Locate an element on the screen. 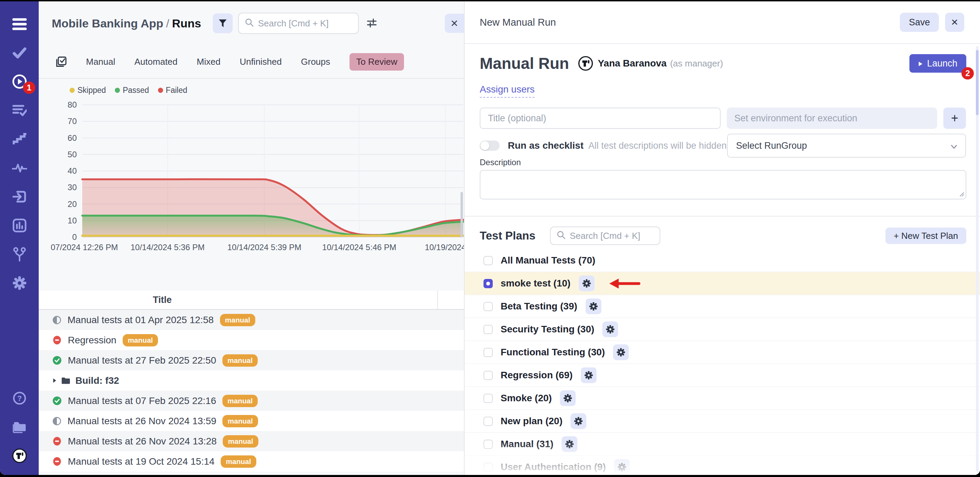 Image resolution: width=980 pixels, height=477 pixels. table-row: Regressionmanual is located at coordinates (251, 340).